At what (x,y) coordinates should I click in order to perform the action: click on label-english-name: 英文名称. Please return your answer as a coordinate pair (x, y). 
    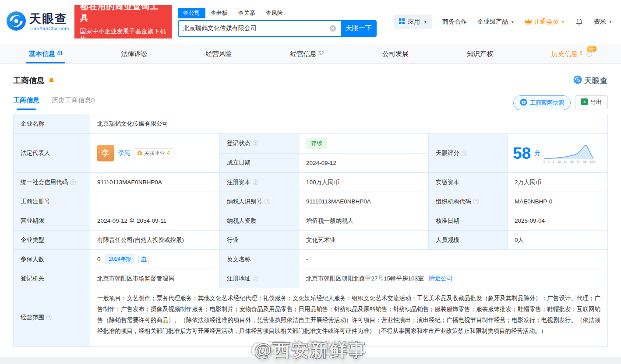
    Looking at the image, I should click on (259, 259).